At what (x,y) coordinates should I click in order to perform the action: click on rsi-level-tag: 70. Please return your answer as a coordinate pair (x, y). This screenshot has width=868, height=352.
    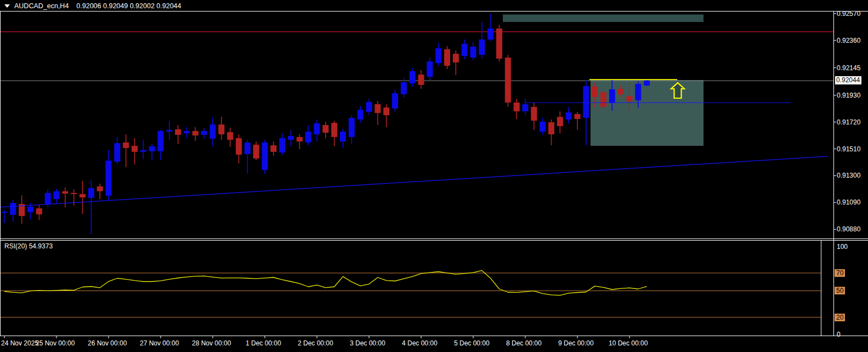
    Looking at the image, I should click on (840, 273).